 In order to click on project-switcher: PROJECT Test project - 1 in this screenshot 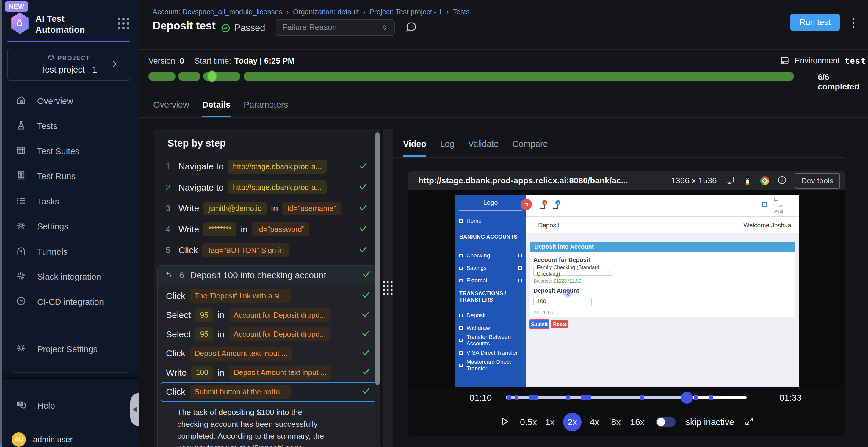, I will do `click(69, 64)`.